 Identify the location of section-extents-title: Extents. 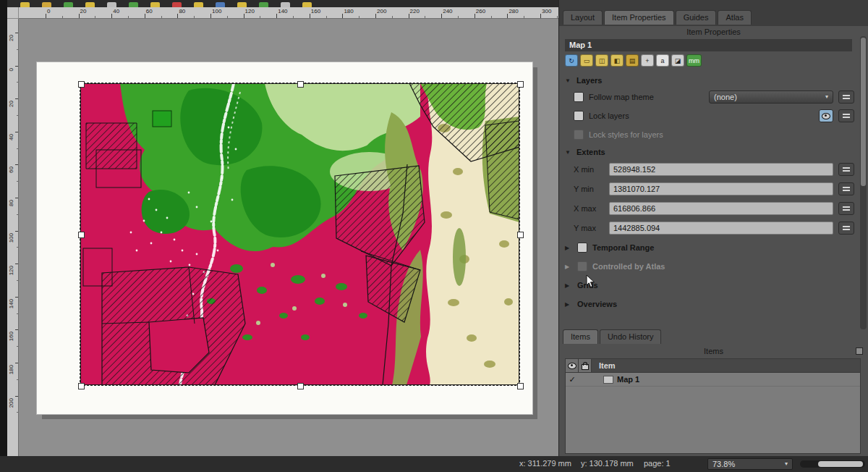
(591, 152).